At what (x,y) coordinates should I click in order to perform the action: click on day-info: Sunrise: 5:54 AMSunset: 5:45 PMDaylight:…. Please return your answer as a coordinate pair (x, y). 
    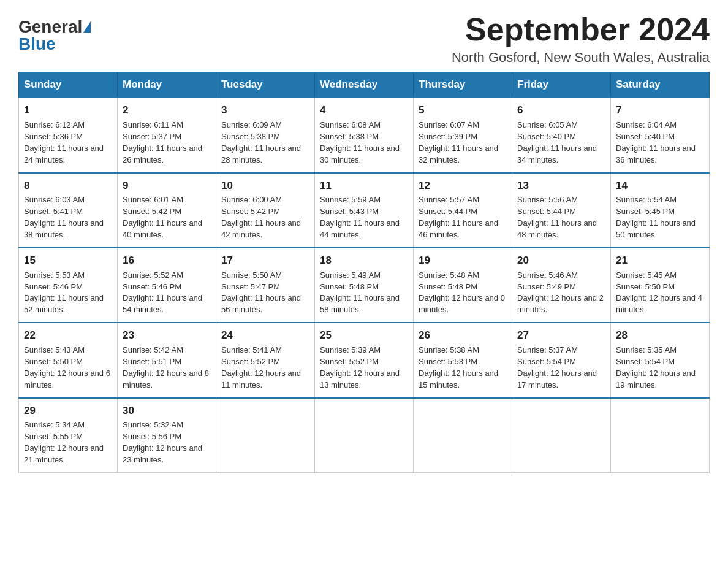
    Looking at the image, I should click on (656, 217).